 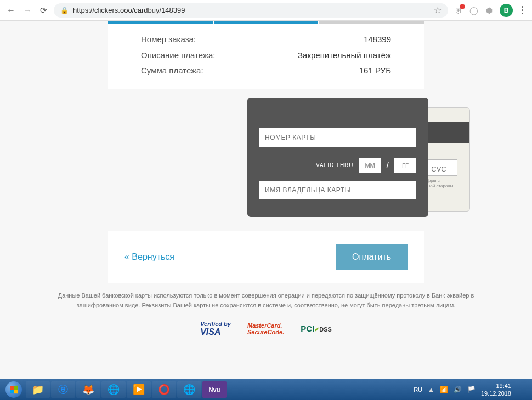 What do you see at coordinates (431, 390) in the screenshot?
I see `tray-up-icon: ▲` at bounding box center [431, 390].